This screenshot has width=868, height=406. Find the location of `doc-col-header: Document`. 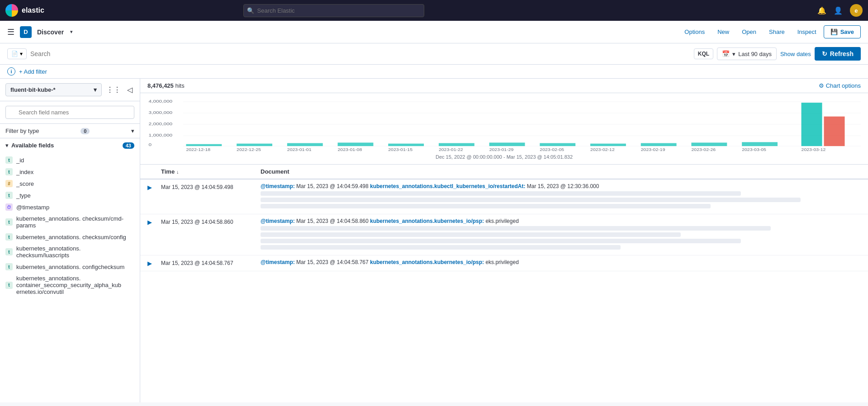

doc-col-header: Document is located at coordinates (561, 172).